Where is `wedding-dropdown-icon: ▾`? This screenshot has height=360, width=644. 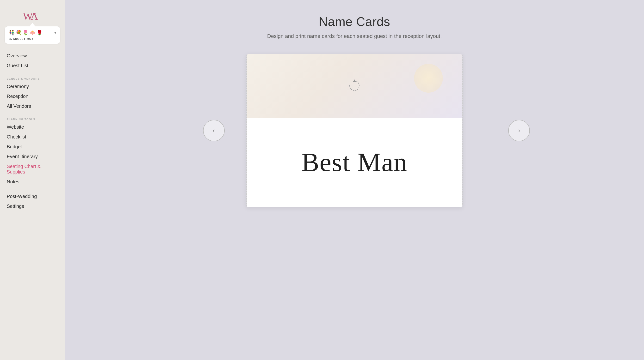
wedding-dropdown-icon: ▾ is located at coordinates (55, 33).